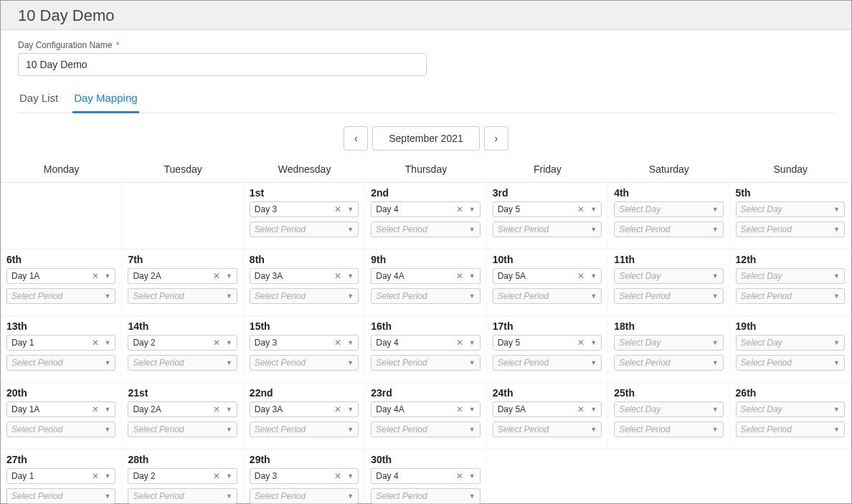  I want to click on next-month-button: ›, so click(496, 138).